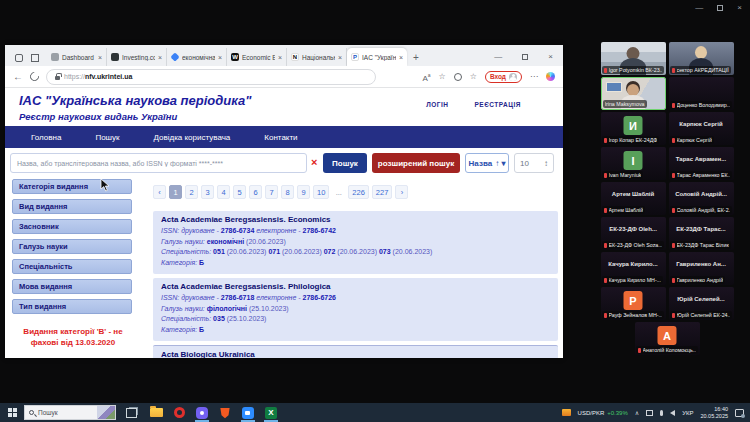 The height and width of the screenshot is (422, 750). I want to click on start-button, so click(12, 412).